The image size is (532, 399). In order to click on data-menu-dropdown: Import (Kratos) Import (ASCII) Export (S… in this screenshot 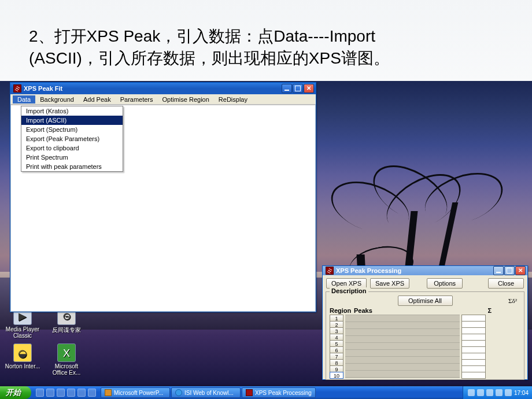, I will do `click(72, 139)`.